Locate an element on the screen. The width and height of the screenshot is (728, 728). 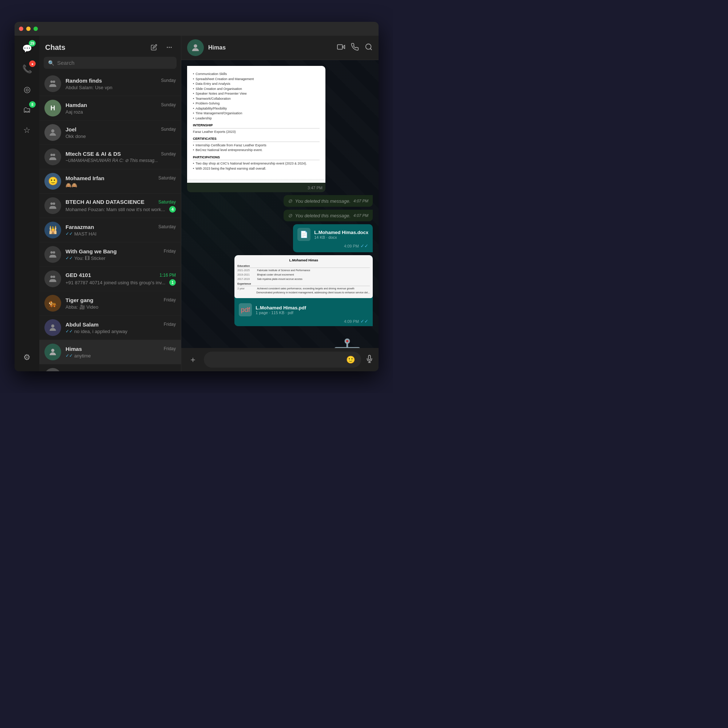
maximize-button is located at coordinates (35, 29).